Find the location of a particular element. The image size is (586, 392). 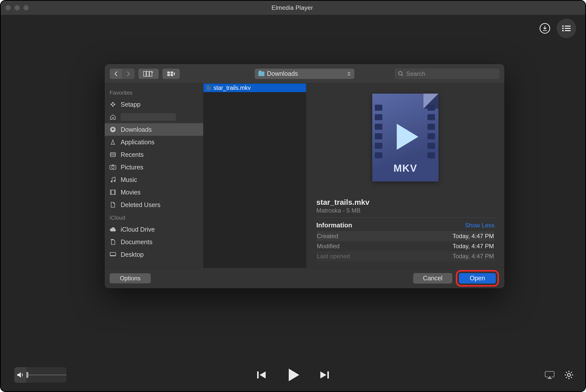

chevron-left-icon is located at coordinates (116, 74).